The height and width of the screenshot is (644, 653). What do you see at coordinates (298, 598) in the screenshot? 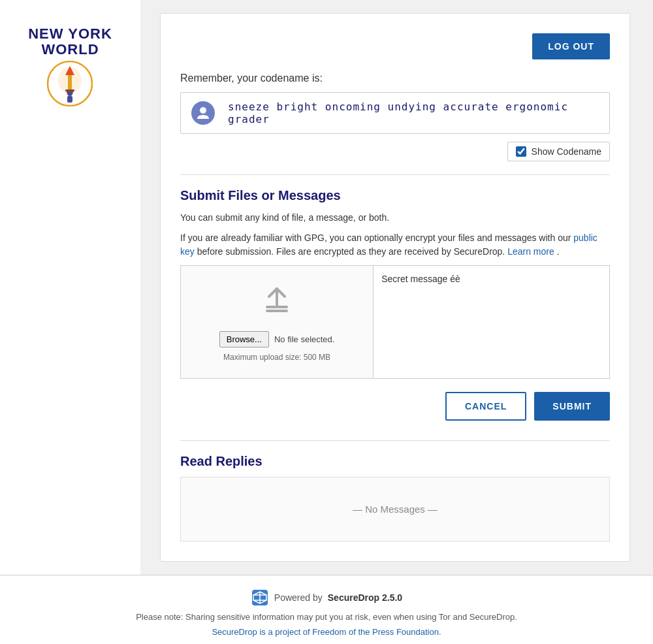
I see `powered-by-pre: Powered by` at bounding box center [298, 598].